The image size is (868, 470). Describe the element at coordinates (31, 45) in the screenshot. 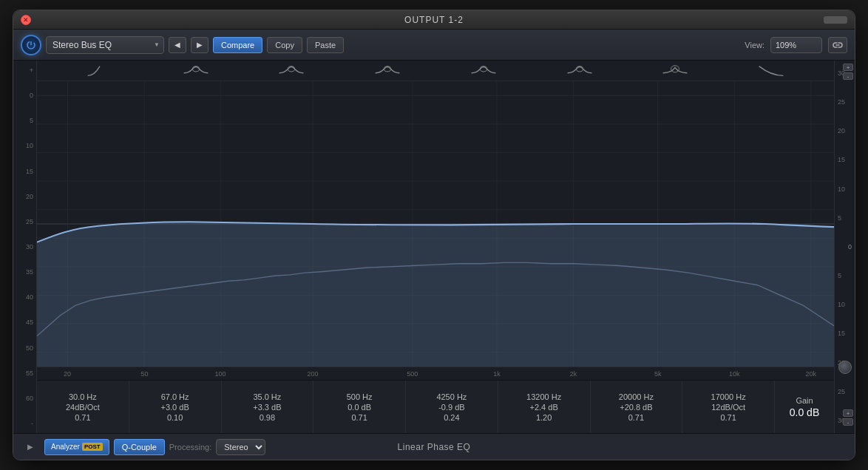

I see `power-button` at that location.